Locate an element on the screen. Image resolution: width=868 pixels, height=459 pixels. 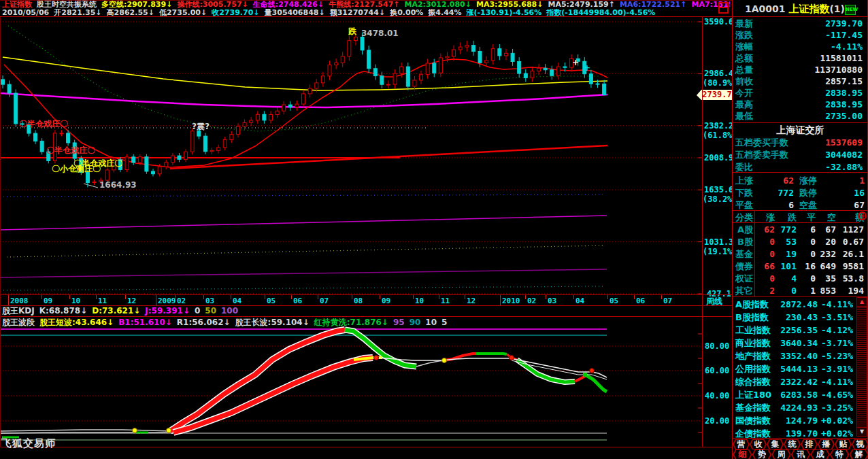
bottom-menu-row: 细势周讯成特解 is located at coordinates (800, 454).